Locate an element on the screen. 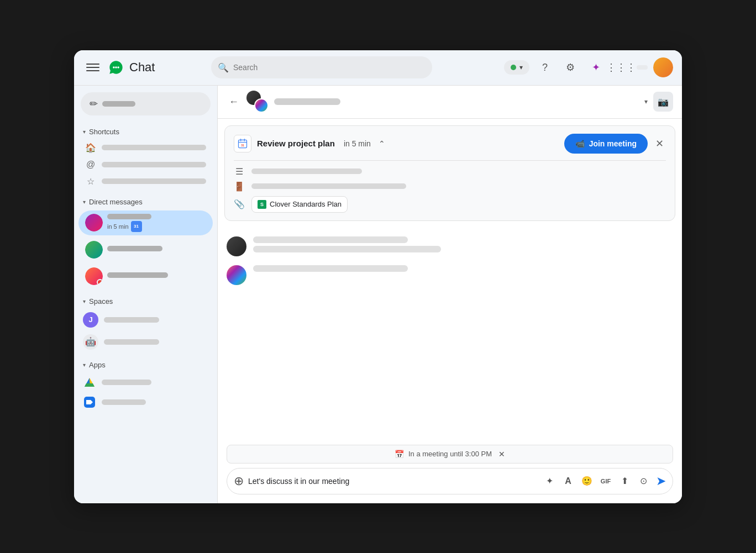 The height and width of the screenshot is (553, 756). user-name-chip is located at coordinates (642, 67).